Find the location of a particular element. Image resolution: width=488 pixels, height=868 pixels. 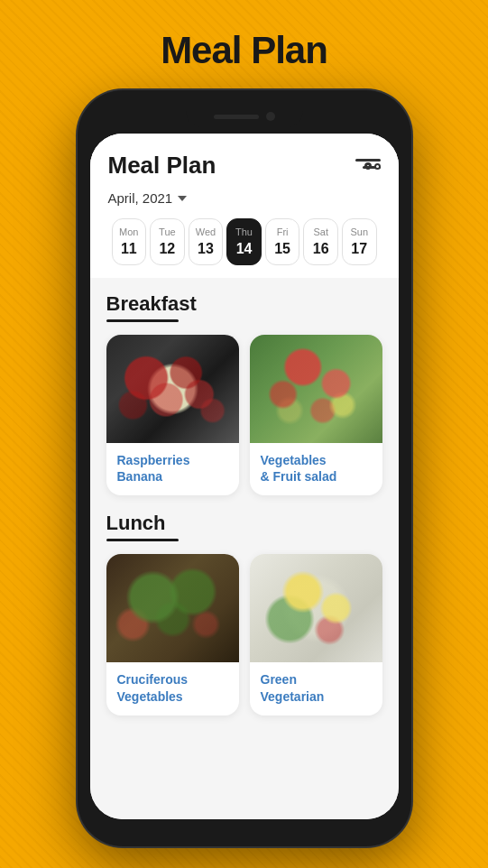

page-title: Meal Plan is located at coordinates (244, 45).